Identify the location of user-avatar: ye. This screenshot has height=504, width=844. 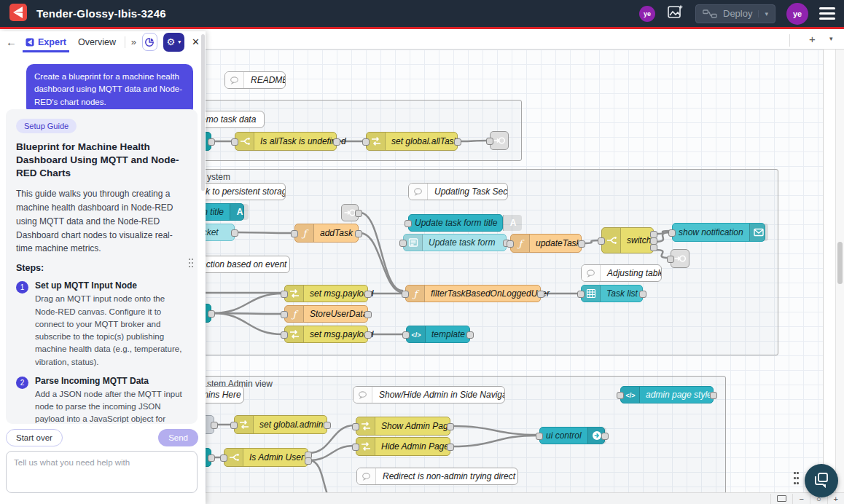
(797, 14).